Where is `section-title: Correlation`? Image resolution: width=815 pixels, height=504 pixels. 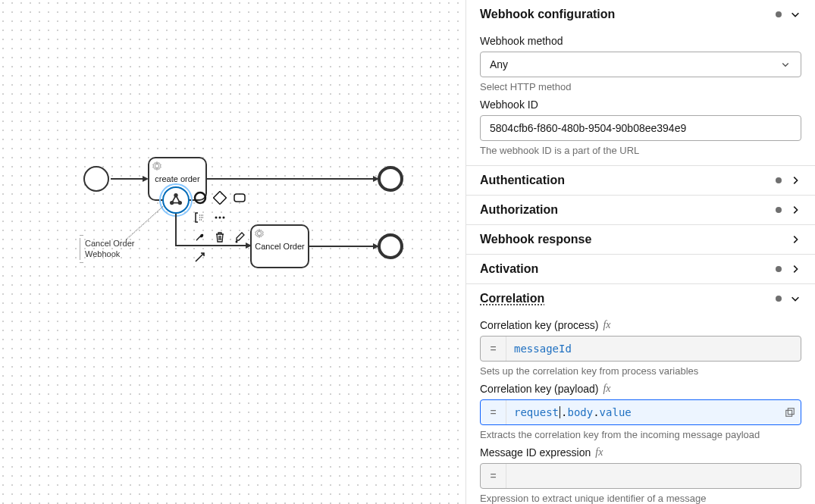
section-title: Correlation is located at coordinates (628, 299).